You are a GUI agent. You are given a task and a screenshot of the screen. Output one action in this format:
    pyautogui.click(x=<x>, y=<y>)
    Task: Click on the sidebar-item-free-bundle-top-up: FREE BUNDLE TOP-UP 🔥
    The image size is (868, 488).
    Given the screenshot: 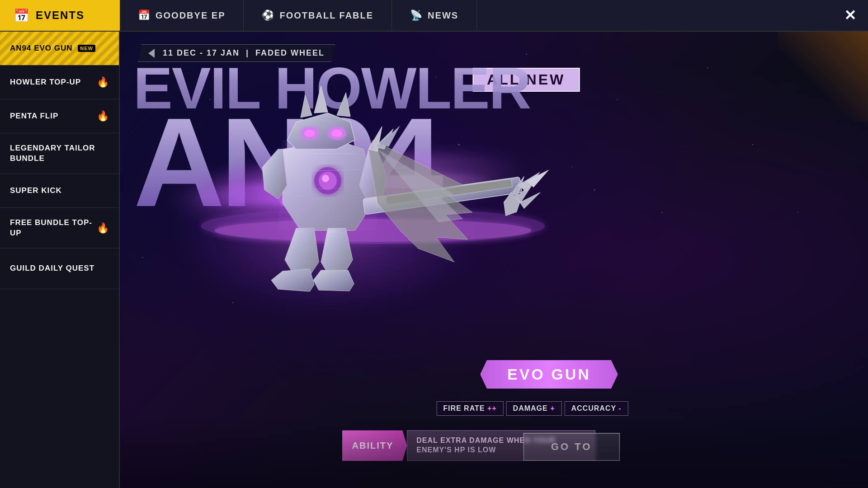 What is the action you would take?
    pyautogui.click(x=60, y=228)
    